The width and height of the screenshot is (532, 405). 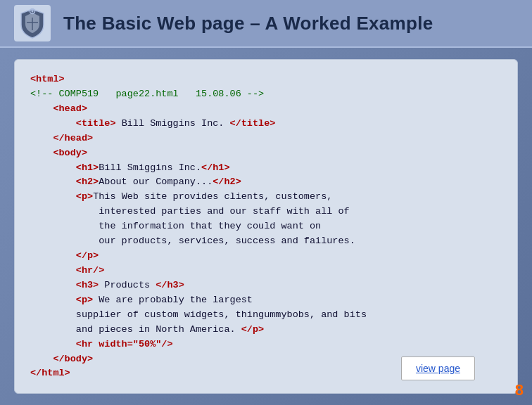 I want to click on logo-icon, so click(x=32, y=23).